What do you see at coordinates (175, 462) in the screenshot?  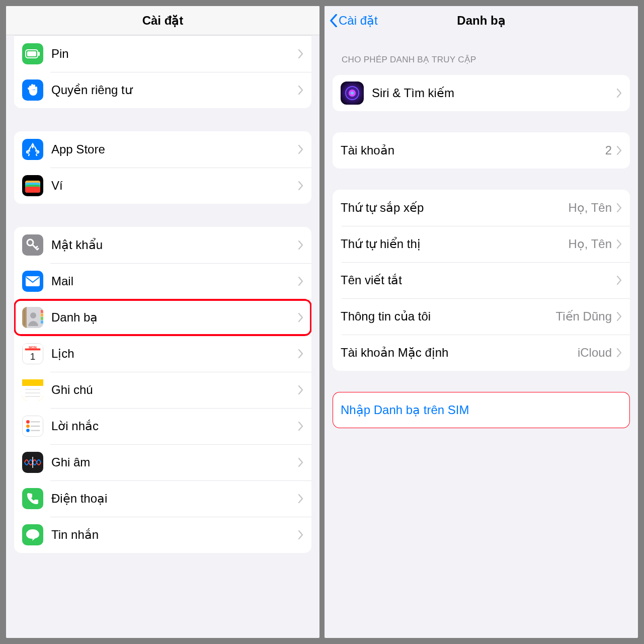 I see `row-label-voice: Ghi âm` at bounding box center [175, 462].